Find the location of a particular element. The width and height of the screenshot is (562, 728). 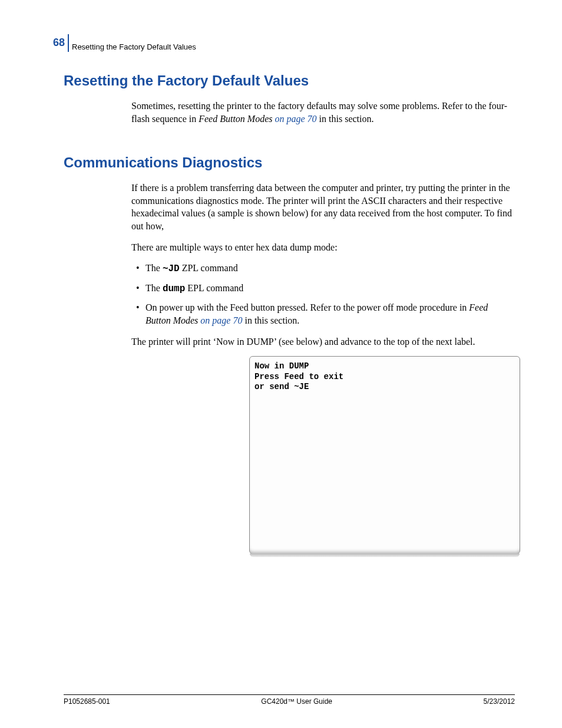

dump-label-sample-wrap: Now in DUMP Press Feed to exit or send ~… is located at coordinates (385, 455).